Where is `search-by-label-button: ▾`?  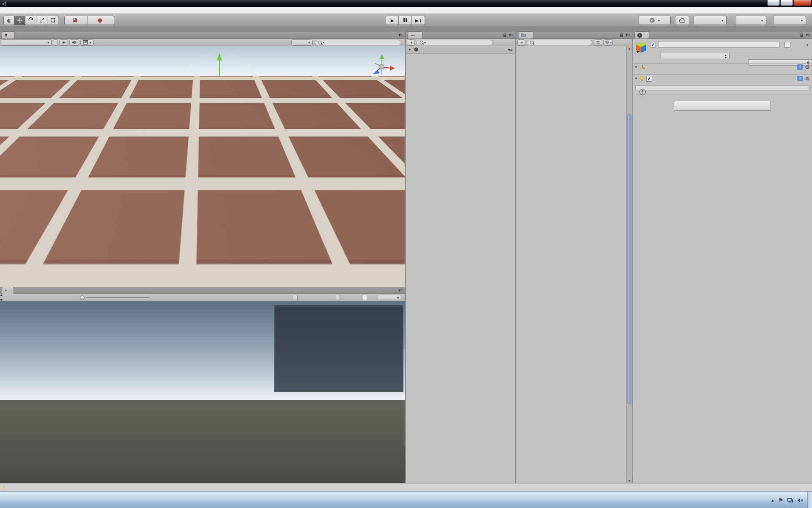 search-by-label-button: ▾ is located at coordinates (608, 42).